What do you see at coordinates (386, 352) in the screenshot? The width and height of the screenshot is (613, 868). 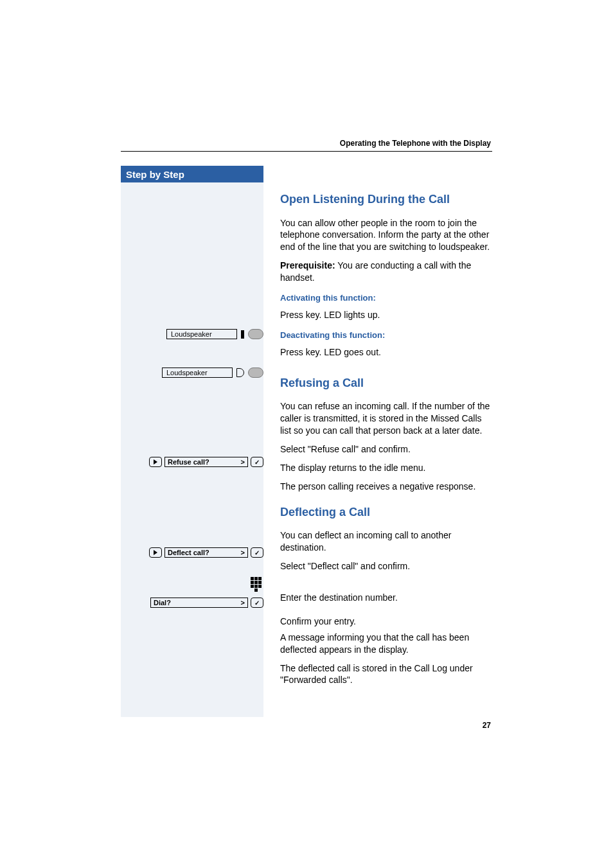 I see `step-text: Press key. LED goes out.` at bounding box center [386, 352].